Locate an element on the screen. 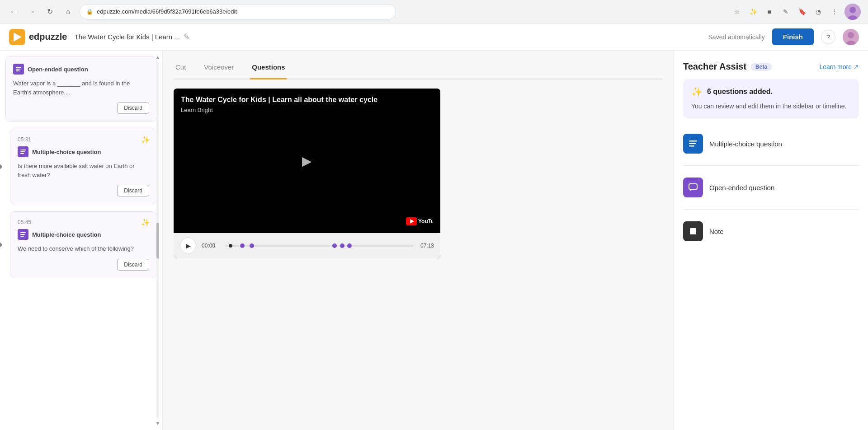 The image size is (868, 430). question-card-mc-1: 05:31 ✨ Multiple-choice question Is ther… is located at coordinates (83, 166).